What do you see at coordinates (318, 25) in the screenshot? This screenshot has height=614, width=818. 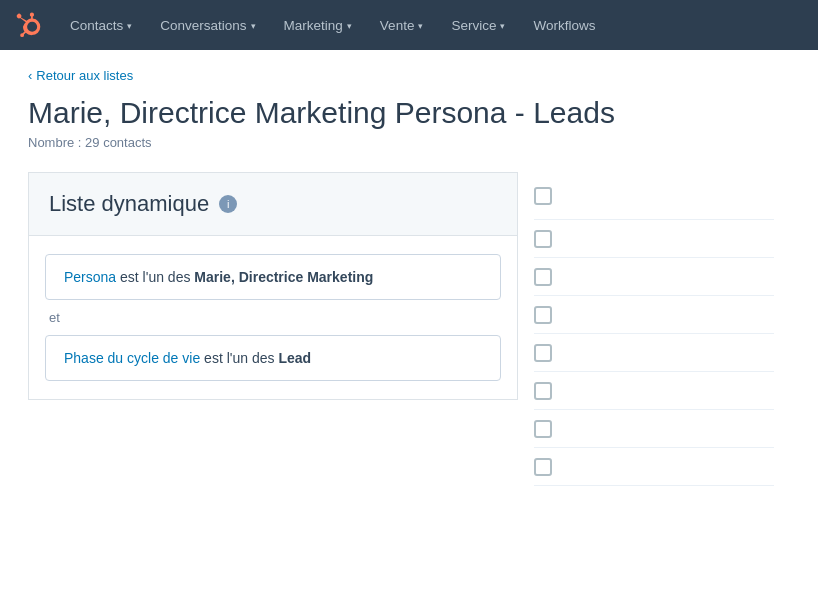 I see `nav-marketing: Marketing ▾` at bounding box center [318, 25].